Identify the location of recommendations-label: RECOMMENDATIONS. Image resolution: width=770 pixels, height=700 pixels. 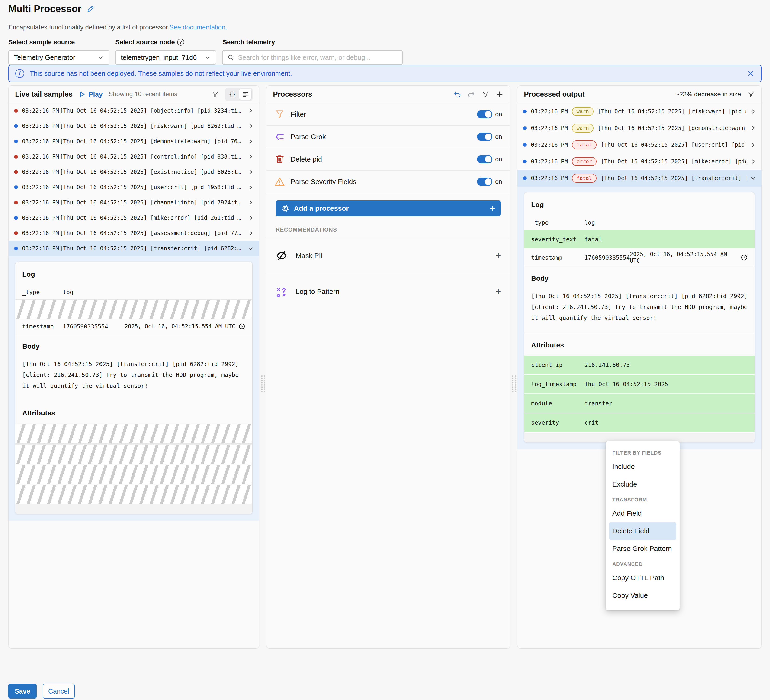
(388, 230).